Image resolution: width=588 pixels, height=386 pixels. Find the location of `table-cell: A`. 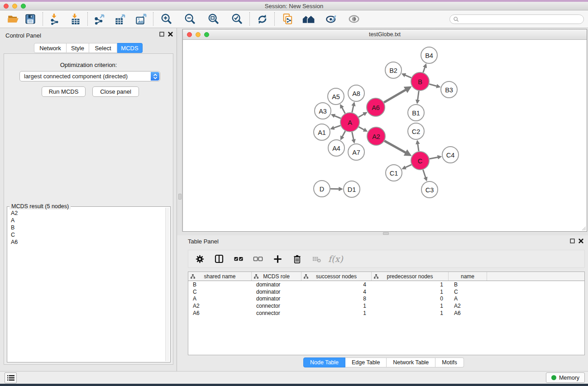

table-cell: A is located at coordinates (468, 299).